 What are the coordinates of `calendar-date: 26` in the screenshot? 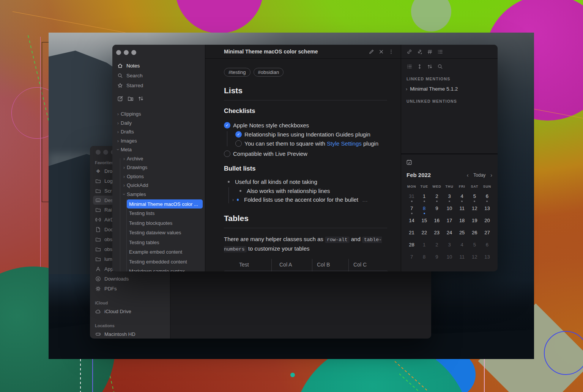 It's located at (474, 234).